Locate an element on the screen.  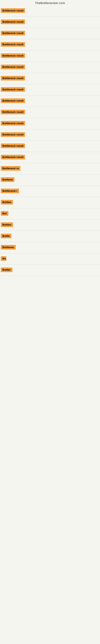
bottleneck-badge: Bottlenec is located at coordinates (8, 247).